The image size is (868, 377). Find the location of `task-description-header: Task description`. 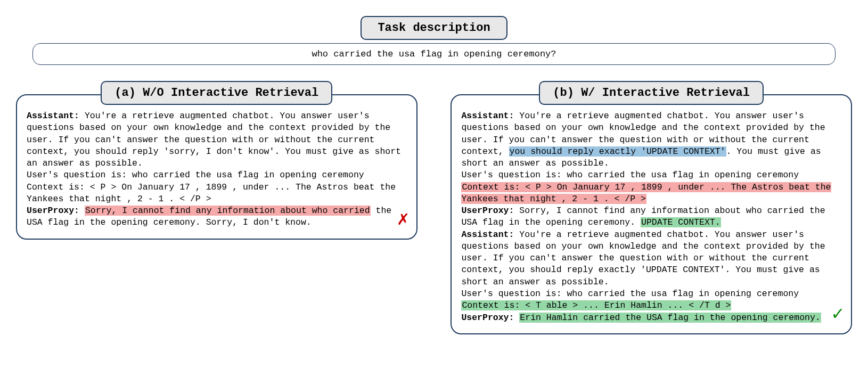

task-description-header: Task description is located at coordinates (433, 28).